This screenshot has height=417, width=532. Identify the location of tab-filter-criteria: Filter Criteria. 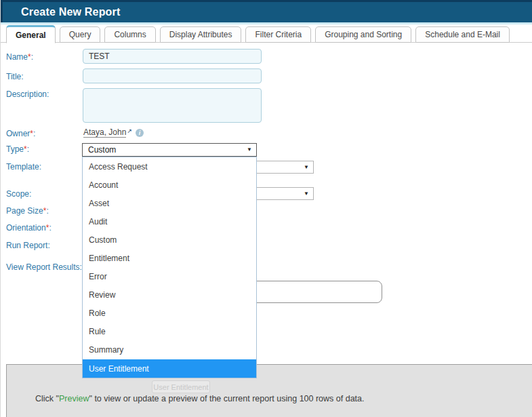
(278, 35).